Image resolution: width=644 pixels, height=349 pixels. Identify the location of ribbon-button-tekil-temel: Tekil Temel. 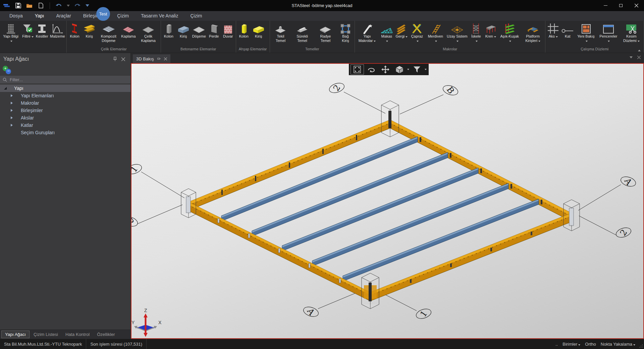
(281, 33).